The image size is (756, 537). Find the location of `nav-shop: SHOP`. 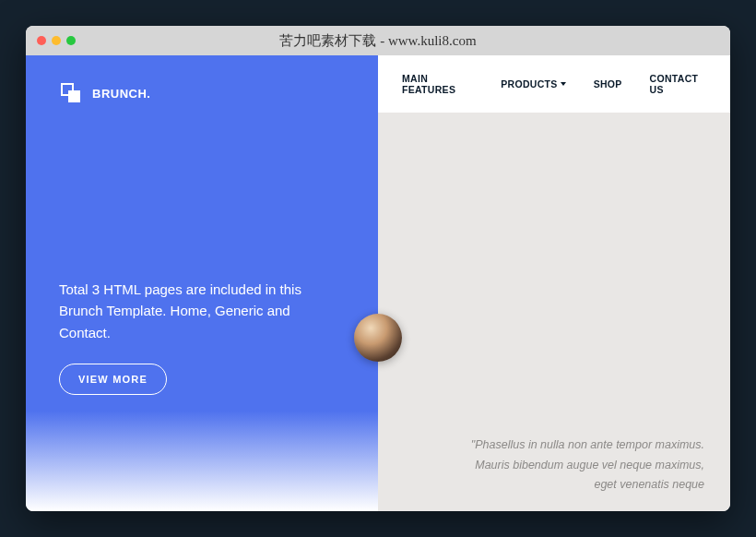

nav-shop: SHOP is located at coordinates (608, 84).